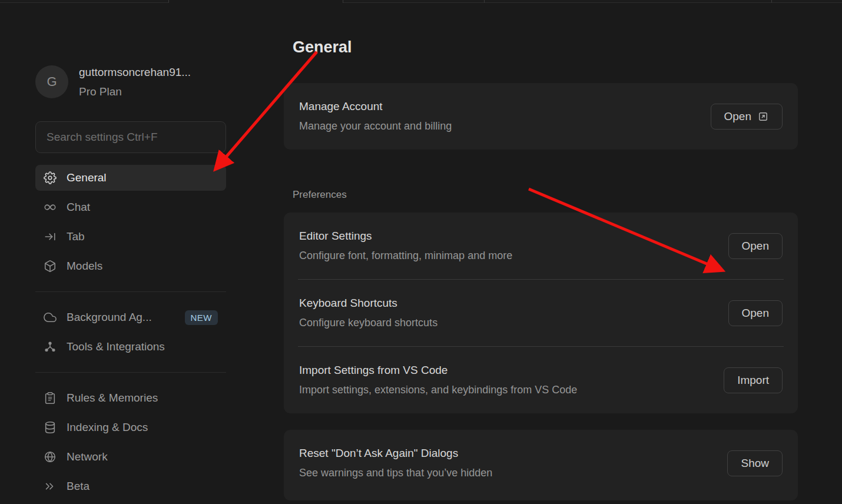 The image size is (842, 504). I want to click on keyboard-shortcuts-subtitle: Configure keyboard shortcuts, so click(369, 323).